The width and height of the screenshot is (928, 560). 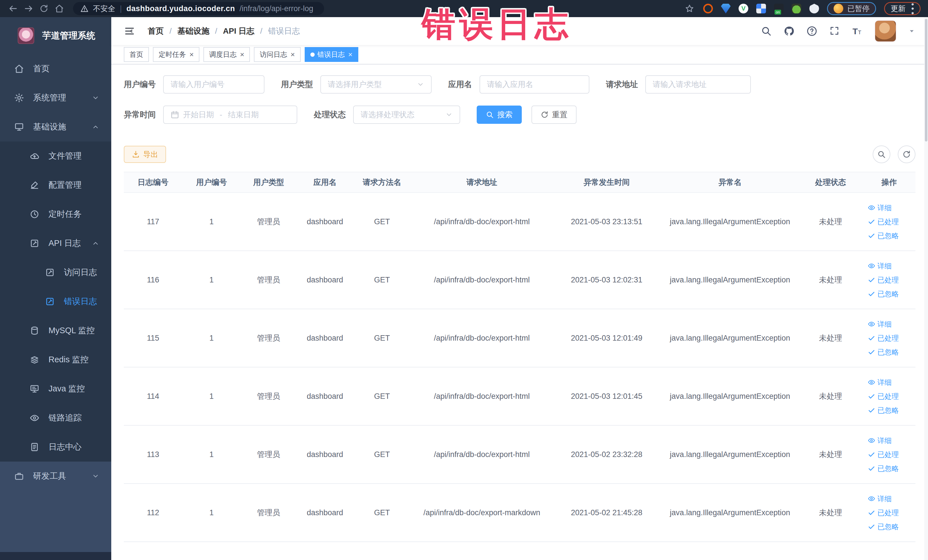 What do you see at coordinates (888, 352) in the screenshot?
I see `action-label: 已忽略` at bounding box center [888, 352].